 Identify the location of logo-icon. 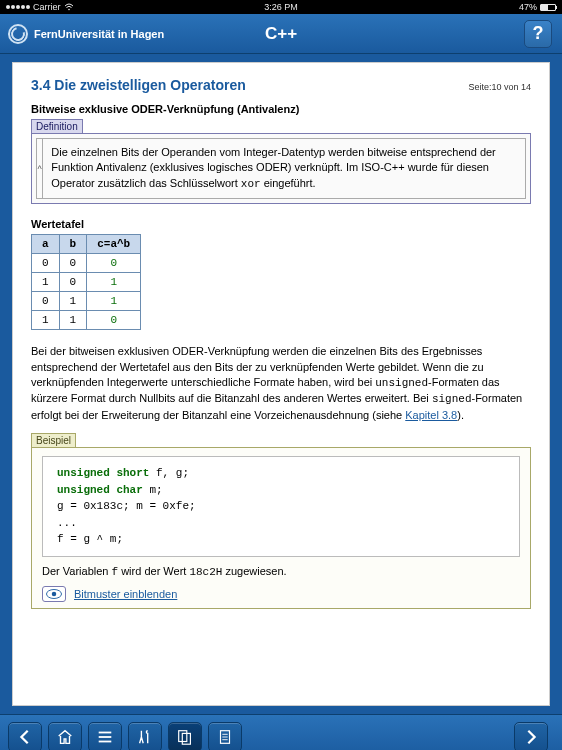
(18, 34).